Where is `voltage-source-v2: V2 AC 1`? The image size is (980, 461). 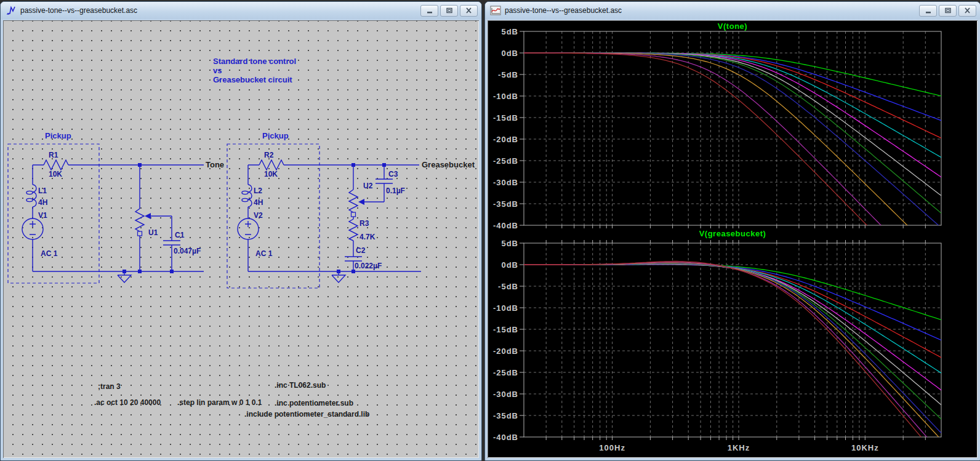
voltage-source-v2: V2 AC 1 is located at coordinates (255, 235).